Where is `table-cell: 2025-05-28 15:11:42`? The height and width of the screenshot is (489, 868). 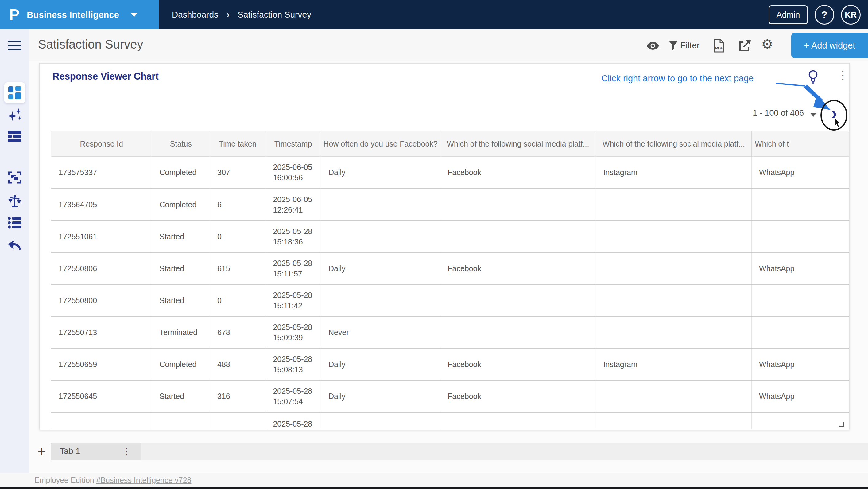
table-cell: 2025-05-28 15:11:42 is located at coordinates (293, 300).